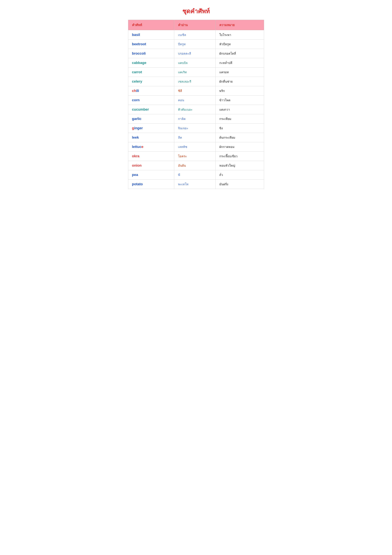 The width and height of the screenshot is (392, 555). Describe the element at coordinates (195, 72) in the screenshot. I see `pronunciation-cell: แคเริท` at that location.